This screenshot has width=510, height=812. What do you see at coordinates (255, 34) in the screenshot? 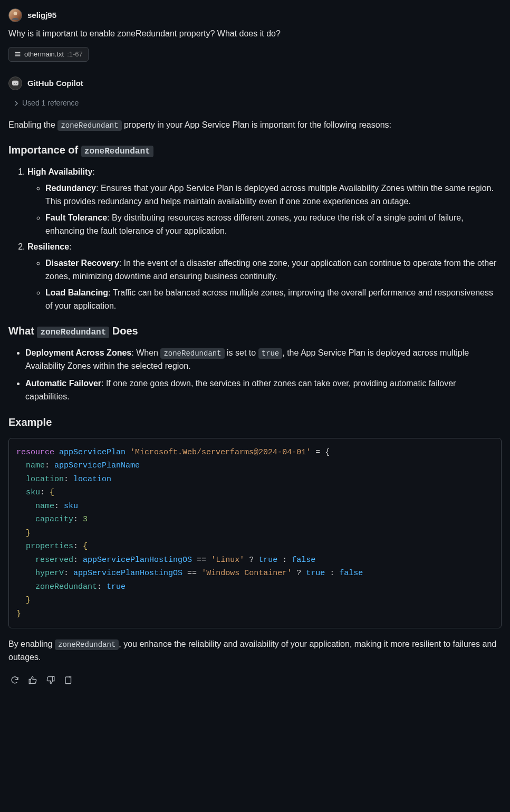
I see `user-question: Why is it important to enable zoneRedund…` at bounding box center [255, 34].